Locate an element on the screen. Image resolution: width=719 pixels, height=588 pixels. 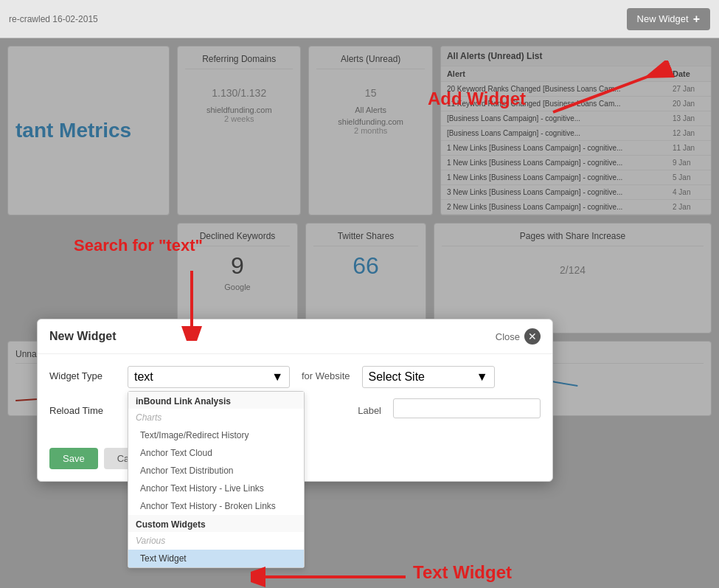
site-select: Select Site ▼ is located at coordinates (428, 377).